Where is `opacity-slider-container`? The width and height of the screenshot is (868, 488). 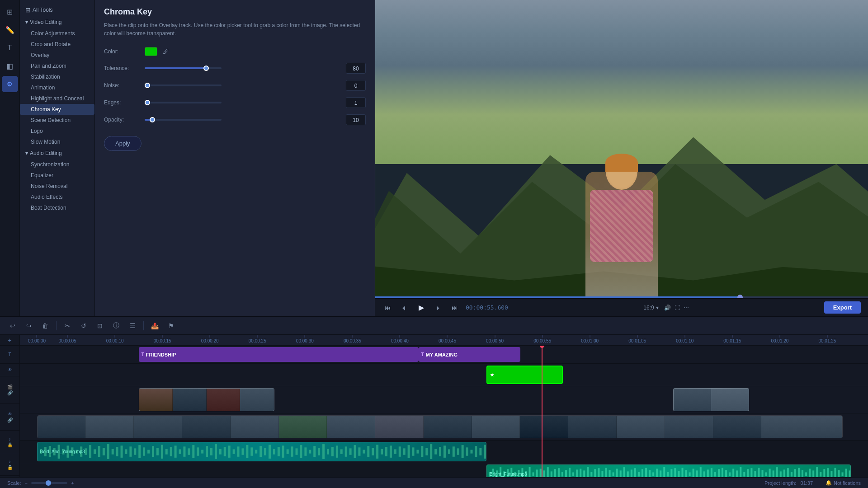
opacity-slider-container is located at coordinates (243, 120).